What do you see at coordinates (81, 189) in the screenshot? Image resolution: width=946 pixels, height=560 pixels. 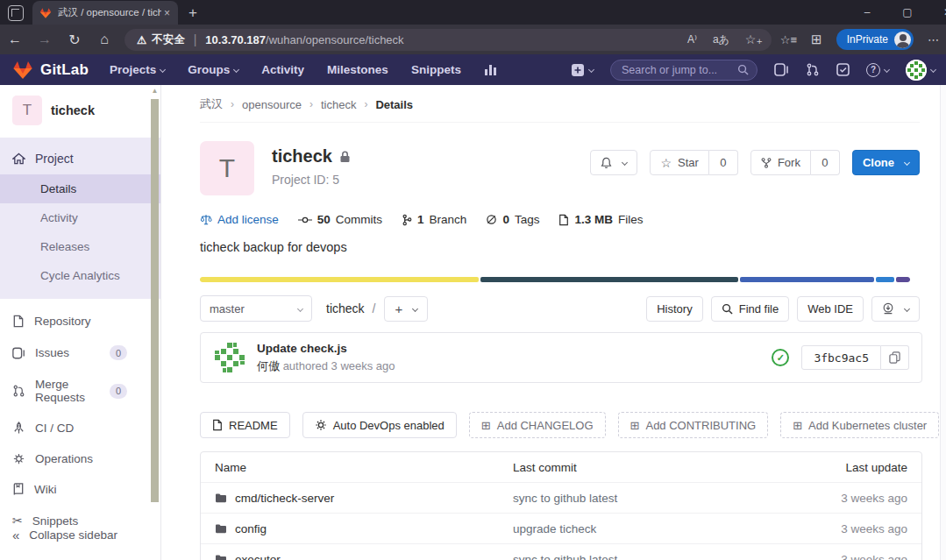 I see `sidebar-item-details: Details` at bounding box center [81, 189].